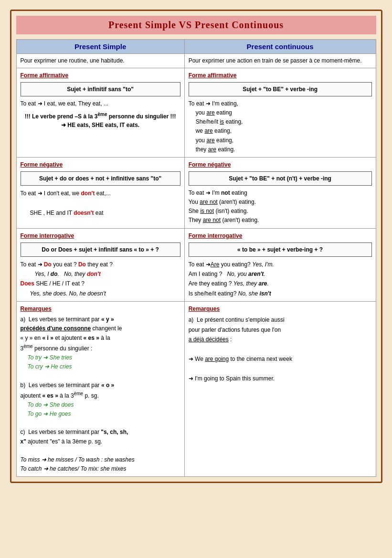  What do you see at coordinates (280, 265) in the screenshot?
I see `right-interrogative-cell: Forme interrogative « to be » + sujet + …` at bounding box center [280, 265].